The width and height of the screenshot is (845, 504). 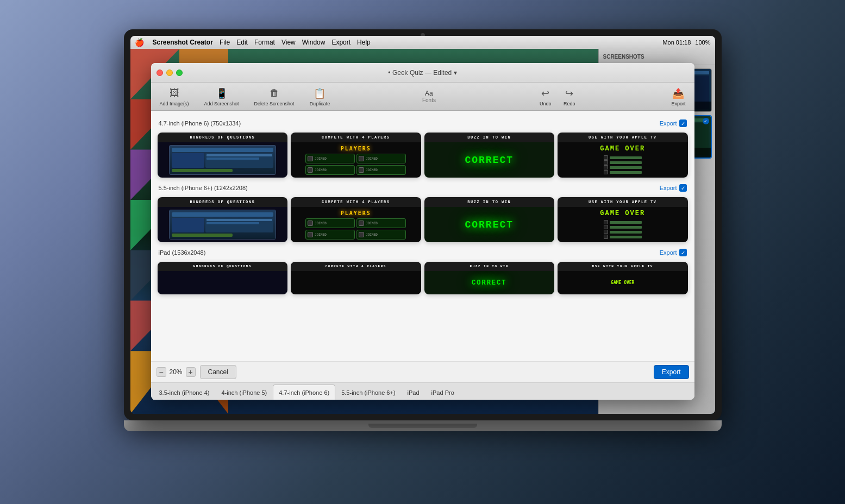 What do you see at coordinates (423, 219) in the screenshot?
I see `section-iphone6plus-screenshots: HUNDREDS OF QUESTIONS` at bounding box center [423, 219].